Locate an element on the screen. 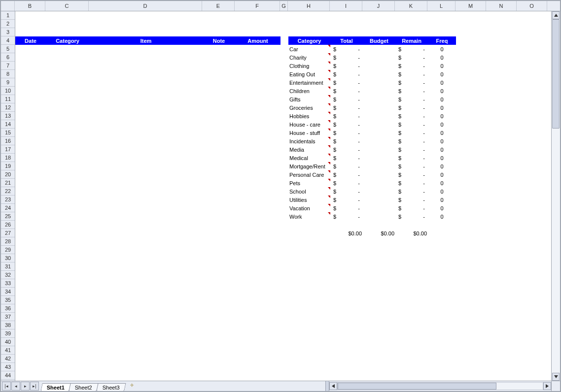 The image size is (561, 392). cell-B37 is located at coordinates (31, 317).